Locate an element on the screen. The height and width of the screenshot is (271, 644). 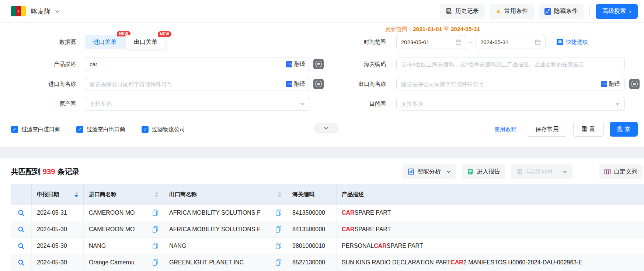
hs-code-input is located at coordinates (511, 64).